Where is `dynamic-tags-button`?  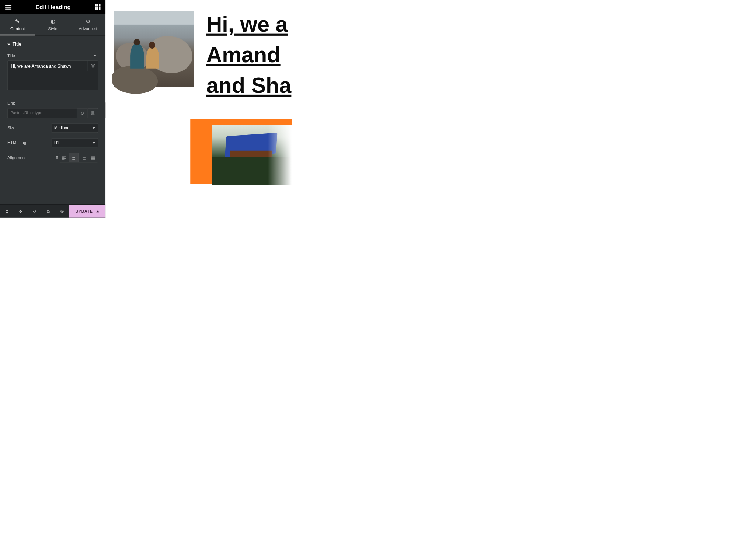
dynamic-tags-button is located at coordinates (93, 66).